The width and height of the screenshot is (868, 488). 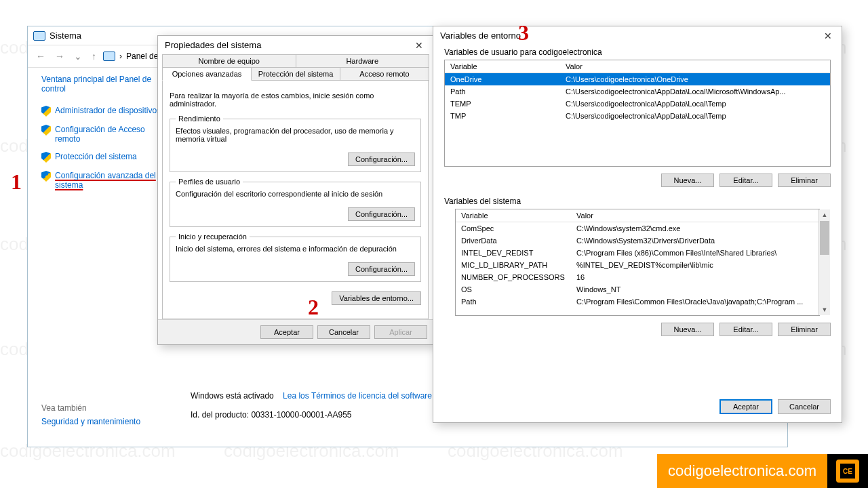 What do you see at coordinates (286, 249) in the screenshot?
I see `startup-recovery-text: Inicio del sistema, errores del sistema …` at bounding box center [286, 249].